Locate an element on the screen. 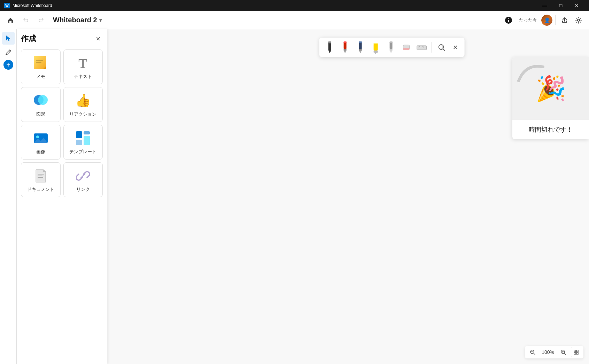  reaction-label: リアクション is located at coordinates (83, 114).